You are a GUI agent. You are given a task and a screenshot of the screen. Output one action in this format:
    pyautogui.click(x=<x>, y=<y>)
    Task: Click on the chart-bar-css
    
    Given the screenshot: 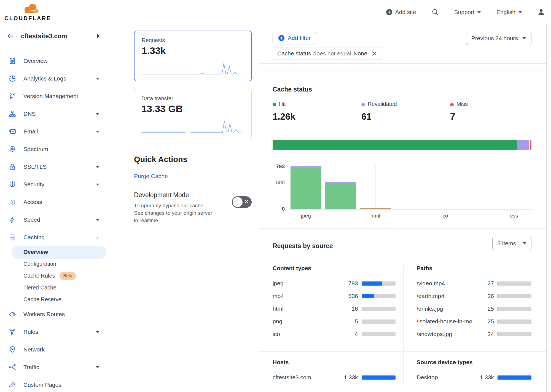 What is the action you would take?
    pyautogui.click(x=514, y=209)
    